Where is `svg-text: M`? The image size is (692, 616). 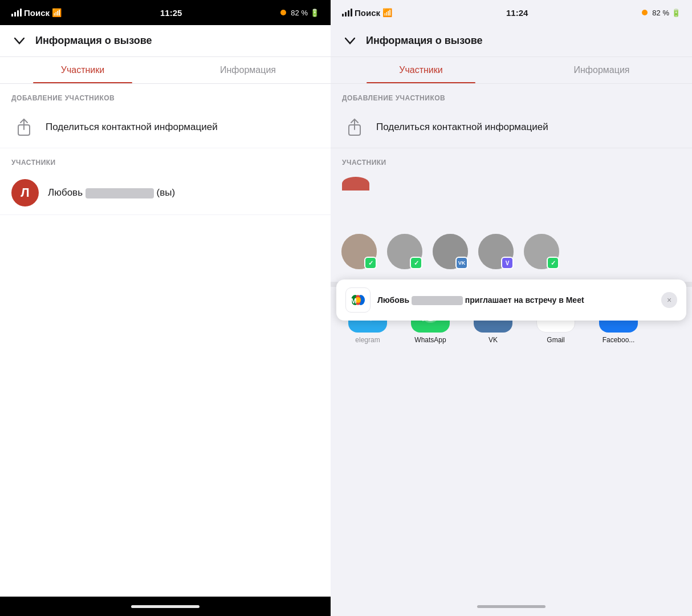
svg-text: M is located at coordinates (353, 301).